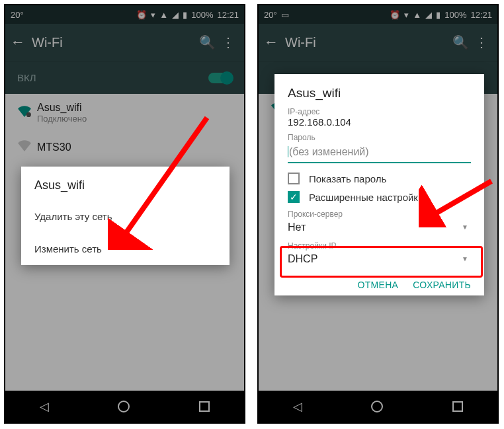 This screenshot has width=504, height=429. I want to click on show-password-label: Показать пароль, so click(348, 178).